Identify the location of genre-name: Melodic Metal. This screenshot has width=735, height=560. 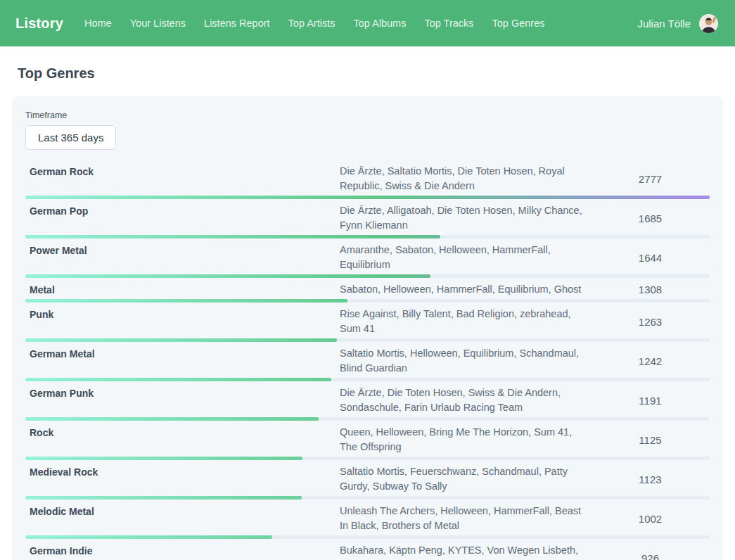
(183, 518).